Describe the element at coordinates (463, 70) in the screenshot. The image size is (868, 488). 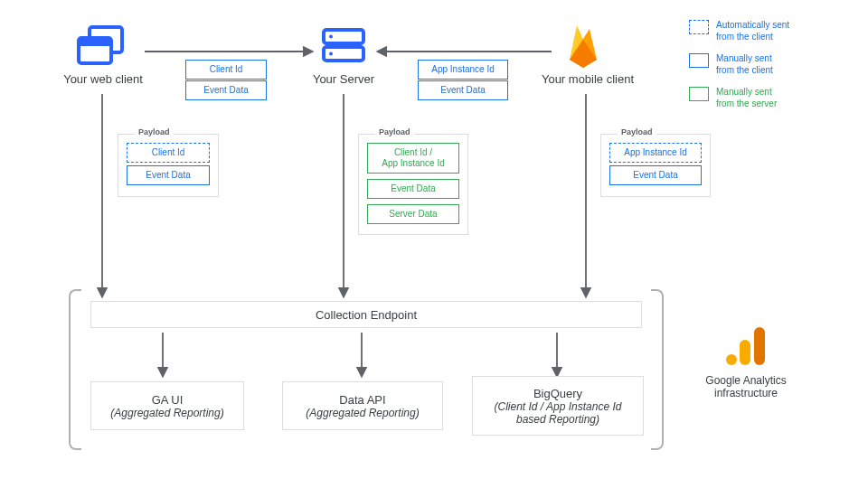
I see `flow-mobile-appid: App Instance Id` at that location.